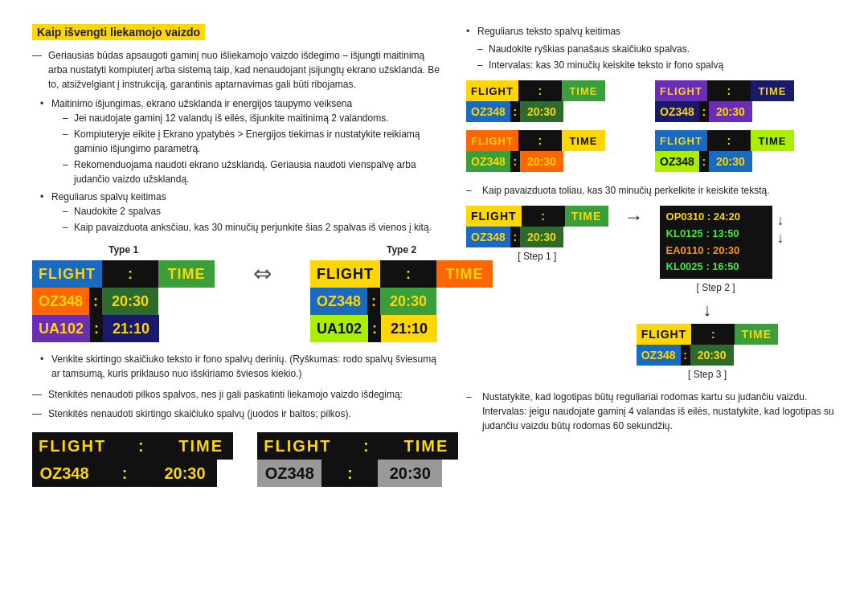 The image size is (868, 613). I want to click on scroll-row-3: EA0110 : 20:30, so click(716, 251).